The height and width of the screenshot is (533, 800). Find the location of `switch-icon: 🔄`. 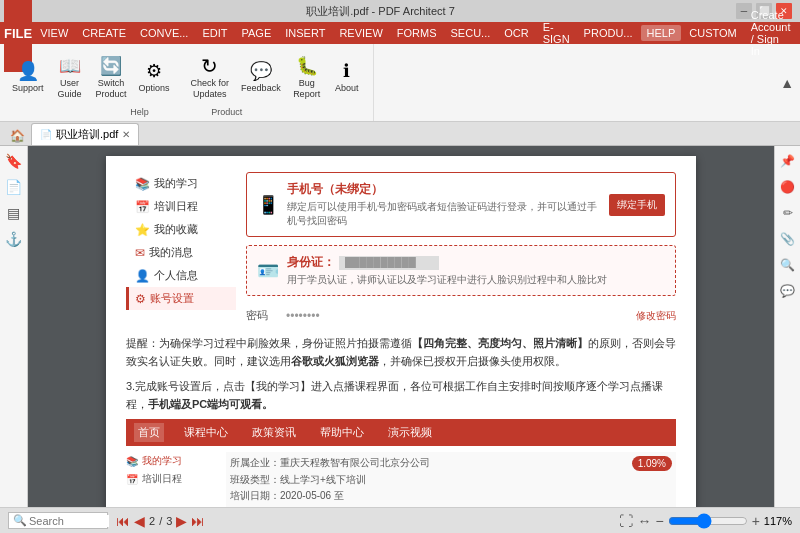

switch-icon: 🔄 is located at coordinates (111, 66).